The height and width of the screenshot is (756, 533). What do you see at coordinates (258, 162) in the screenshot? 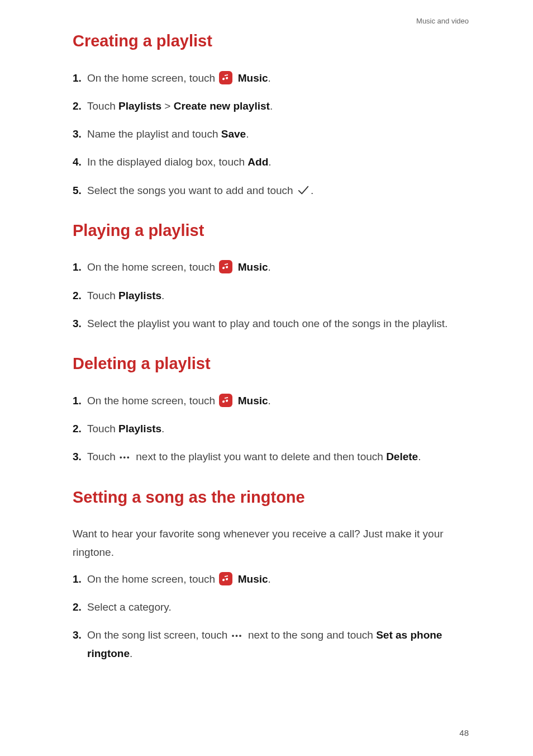
I see `ui-label: Add` at bounding box center [258, 162].